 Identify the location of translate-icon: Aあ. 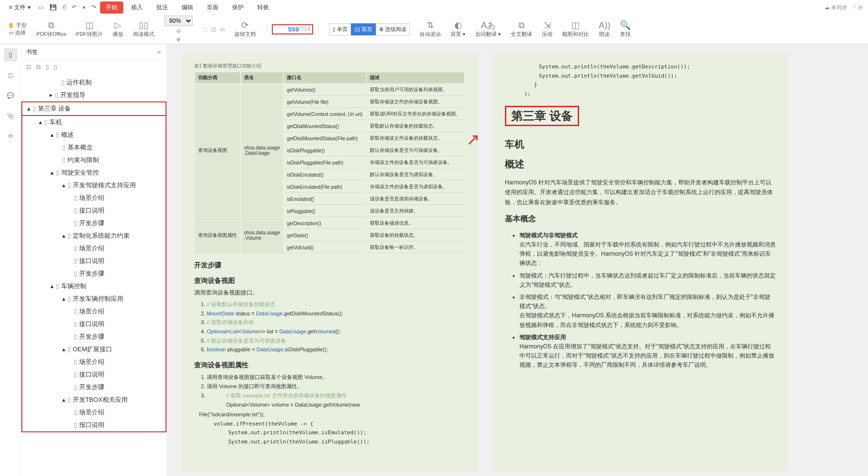
(488, 25).